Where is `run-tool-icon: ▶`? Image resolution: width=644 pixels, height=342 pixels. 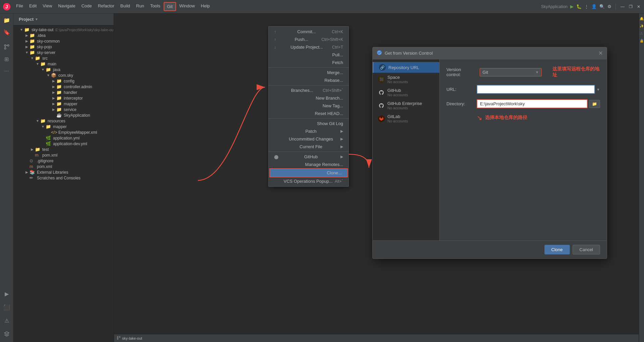 run-tool-icon: ▶ is located at coordinates (7, 294).